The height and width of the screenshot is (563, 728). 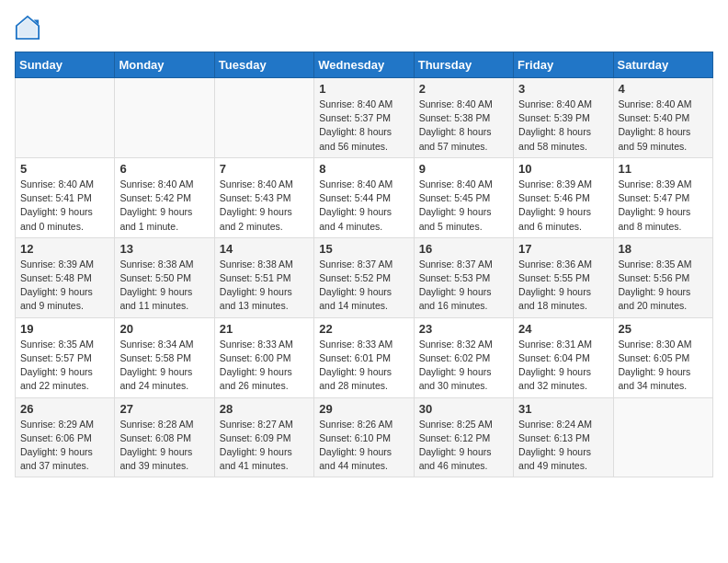 I want to click on page-header, so click(x=364, y=28).